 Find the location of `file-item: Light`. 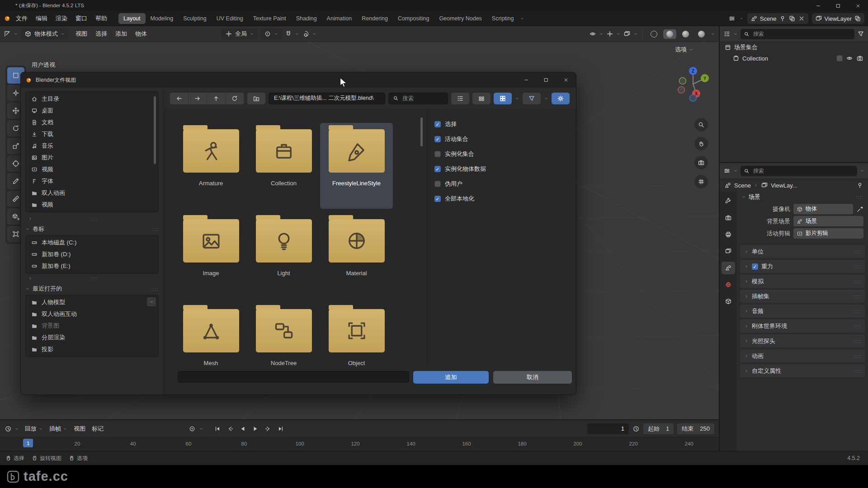

file-item: Light is located at coordinates (284, 256).